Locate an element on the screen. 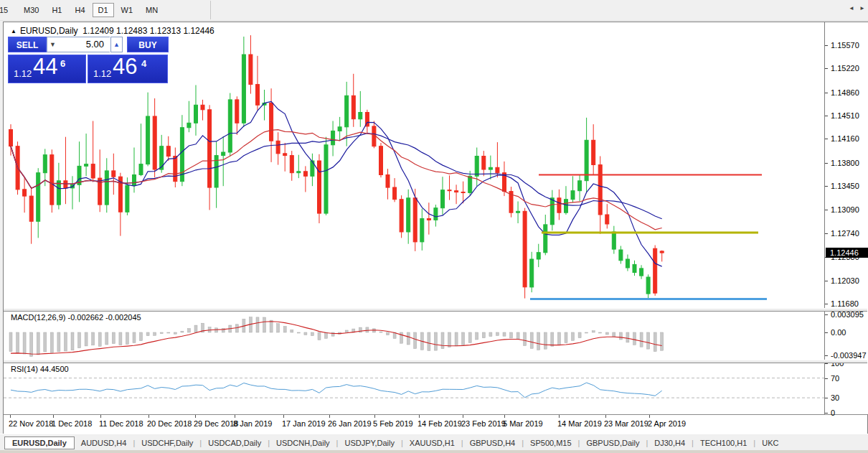 Image resolution: width=868 pixels, height=453 pixels. date-tick-label: 8 Jan 2019 is located at coordinates (253, 424).